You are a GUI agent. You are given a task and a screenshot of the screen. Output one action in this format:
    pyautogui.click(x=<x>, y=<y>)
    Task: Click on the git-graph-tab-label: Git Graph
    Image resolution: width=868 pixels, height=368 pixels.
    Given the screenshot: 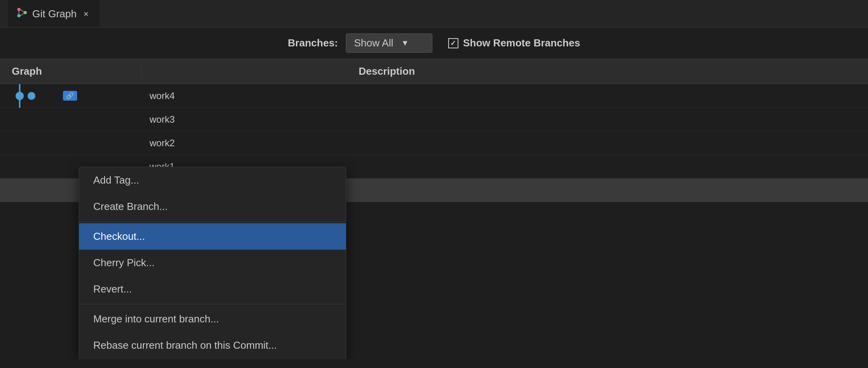 What is the action you would take?
    pyautogui.click(x=54, y=14)
    